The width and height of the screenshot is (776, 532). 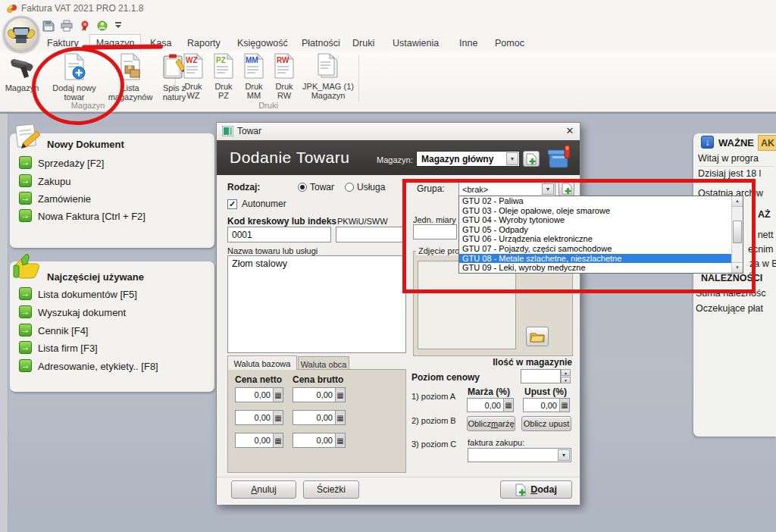 What do you see at coordinates (115, 42) in the screenshot?
I see `tab-magazyn: Magazyn` at bounding box center [115, 42].